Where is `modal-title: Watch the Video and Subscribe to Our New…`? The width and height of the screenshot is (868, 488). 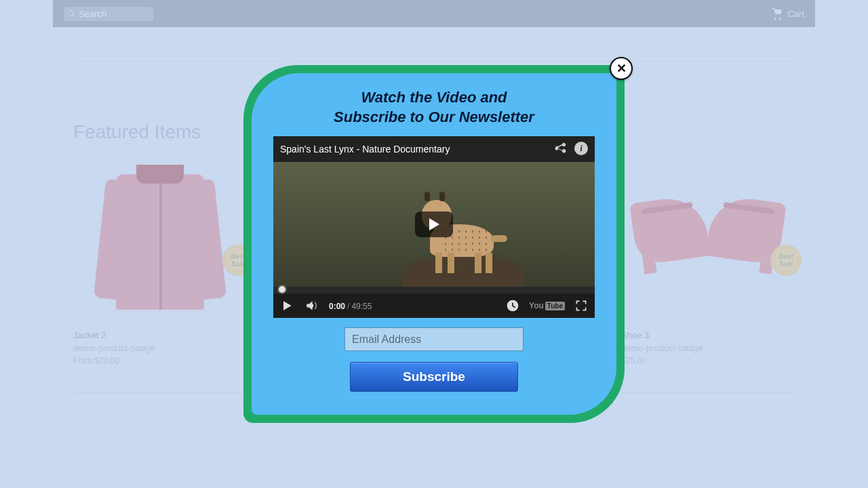
modal-title: Watch the Video and Subscribe to Our New… is located at coordinates (434, 107).